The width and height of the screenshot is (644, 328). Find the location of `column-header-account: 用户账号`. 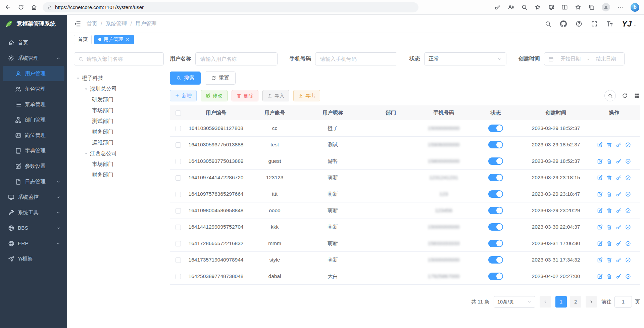

column-header-account: 用户账号 is located at coordinates (275, 113).